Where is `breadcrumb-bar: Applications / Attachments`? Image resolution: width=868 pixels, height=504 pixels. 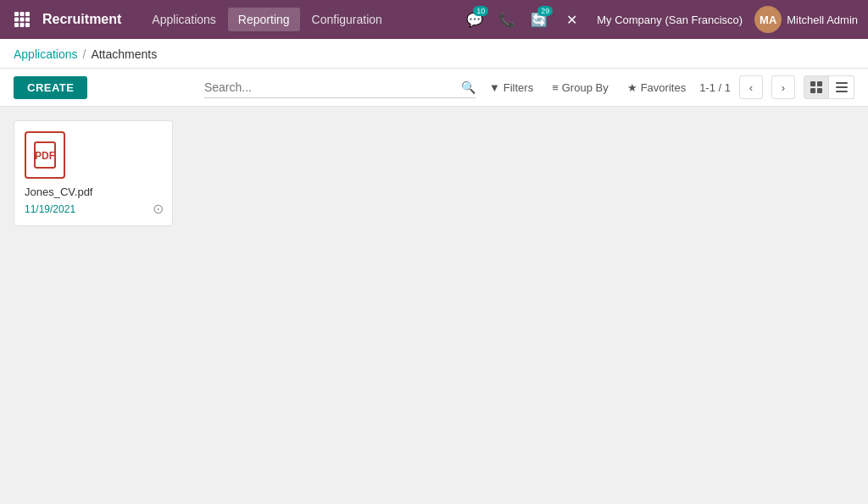
breadcrumb-bar: Applications / Attachments is located at coordinates (434, 54).